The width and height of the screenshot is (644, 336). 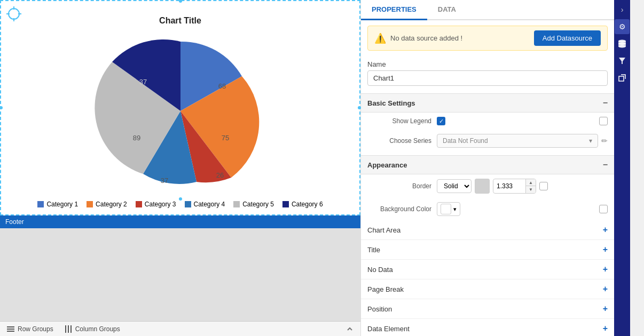 What do you see at coordinates (180, 1) in the screenshot?
I see `resize-handle-top` at bounding box center [180, 1].